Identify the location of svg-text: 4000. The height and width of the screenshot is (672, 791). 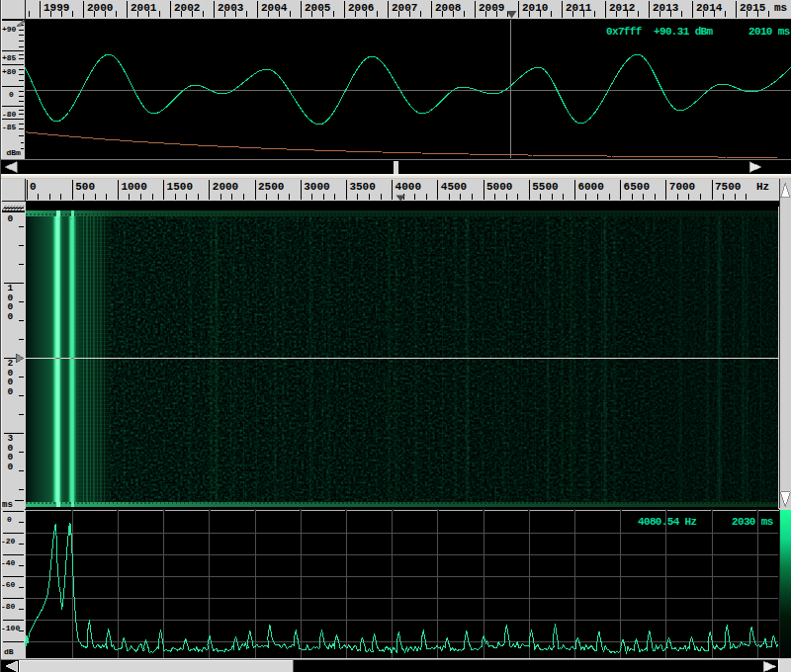
(408, 187).